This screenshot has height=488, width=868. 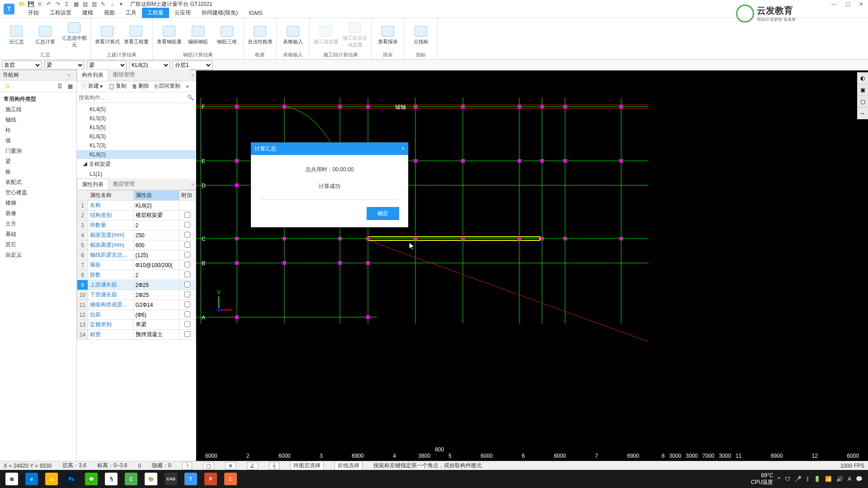 I want to click on tab-drawing-mgmt: 图纸管理, so click(x=124, y=75).